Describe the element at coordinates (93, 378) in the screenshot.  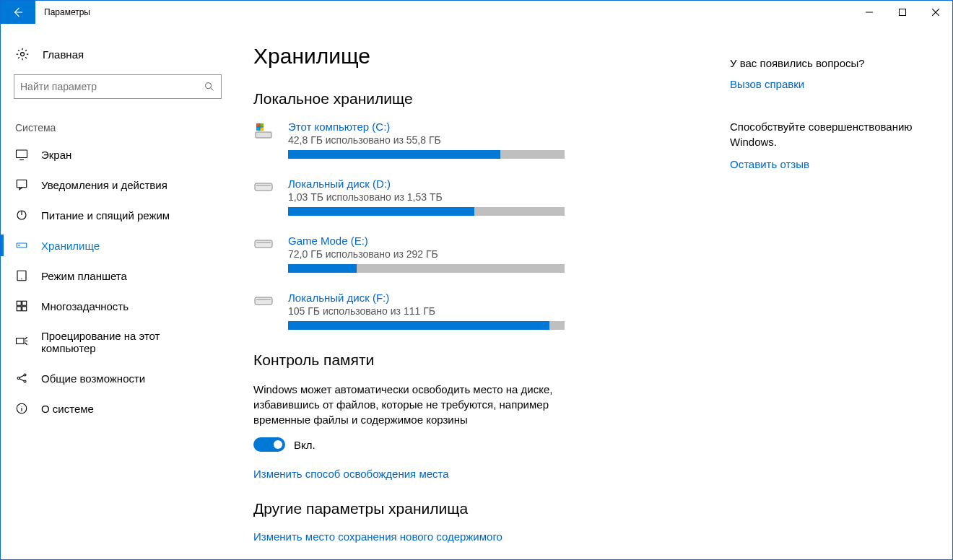
I see `sidebar-item-label: Общие возможности` at that location.